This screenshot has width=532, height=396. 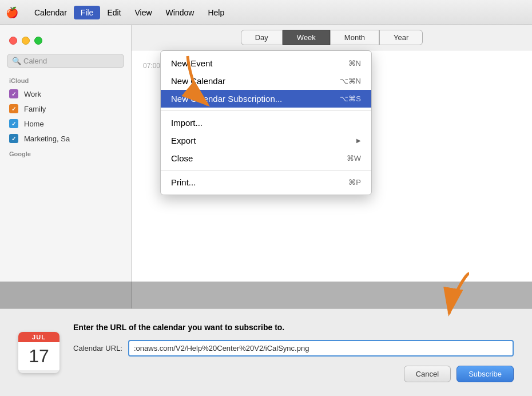 What do you see at coordinates (186, 122) in the screenshot?
I see `import-label: Import...` at bounding box center [186, 122].